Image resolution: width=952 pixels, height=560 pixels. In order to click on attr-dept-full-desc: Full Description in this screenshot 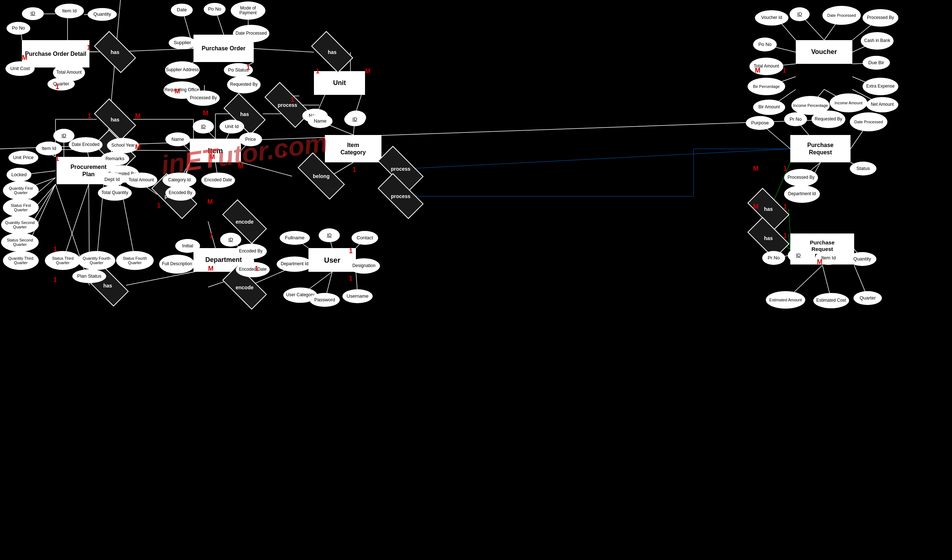, I will do `click(177, 264)`.